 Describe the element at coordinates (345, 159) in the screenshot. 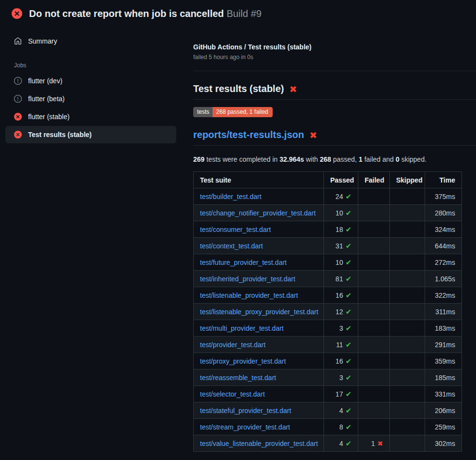

I see `summary-text: passed,` at that location.